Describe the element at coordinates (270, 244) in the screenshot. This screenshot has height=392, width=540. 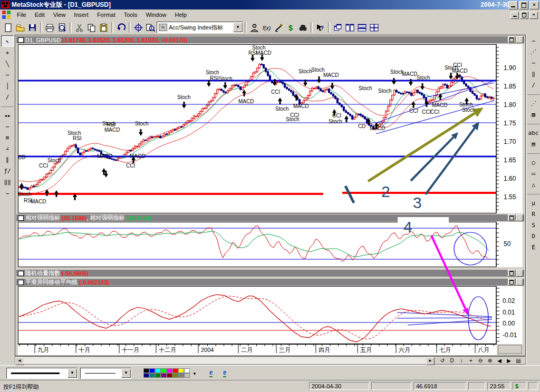
I see `rsi-chart: 50` at that location.